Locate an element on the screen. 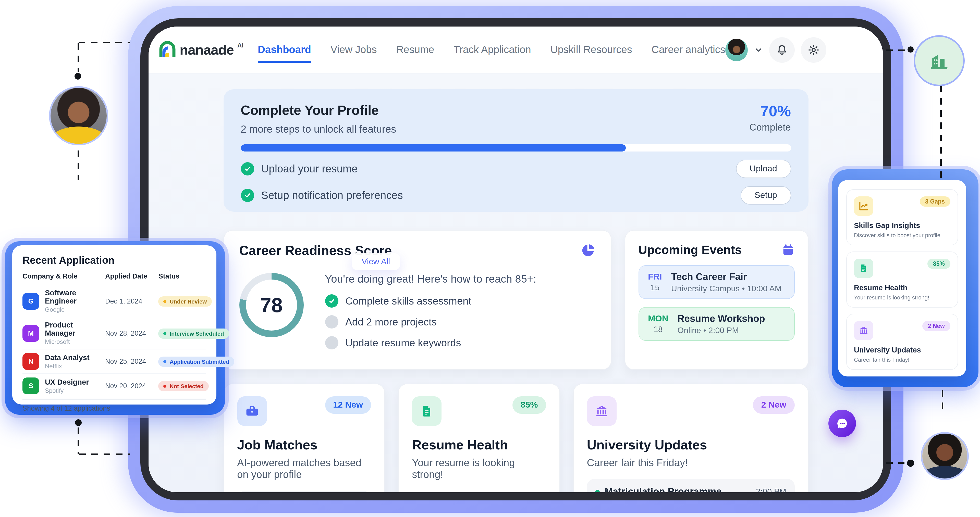  table-row: M Product Manager Microsoft Nov 28, 2024… is located at coordinates (114, 333).